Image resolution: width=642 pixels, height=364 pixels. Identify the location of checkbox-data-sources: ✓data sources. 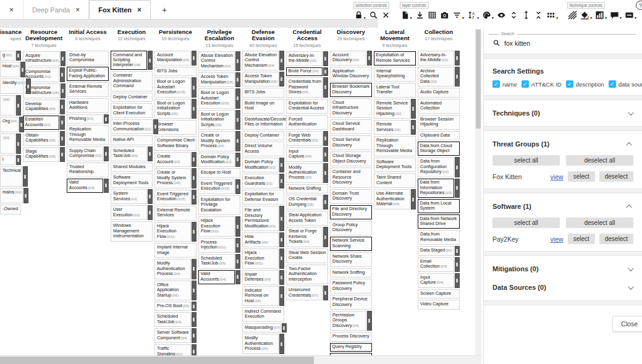
(625, 84).